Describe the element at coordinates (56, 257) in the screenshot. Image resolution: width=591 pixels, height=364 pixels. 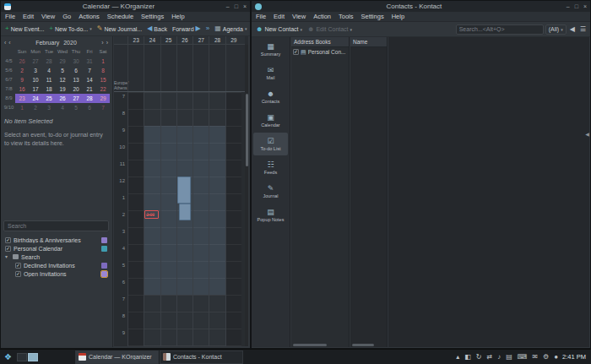
I see `calendar-item-search: ▾Search` at that location.